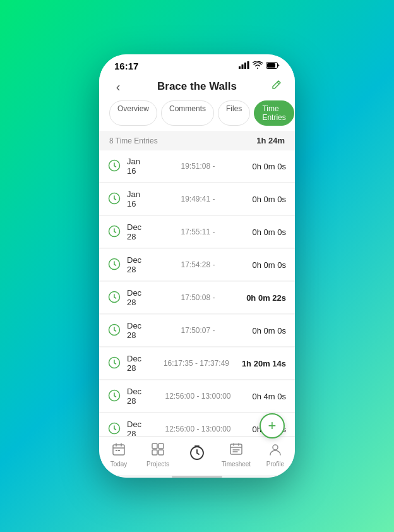 This screenshot has width=394, height=532. I want to click on status-icons, so click(259, 66).